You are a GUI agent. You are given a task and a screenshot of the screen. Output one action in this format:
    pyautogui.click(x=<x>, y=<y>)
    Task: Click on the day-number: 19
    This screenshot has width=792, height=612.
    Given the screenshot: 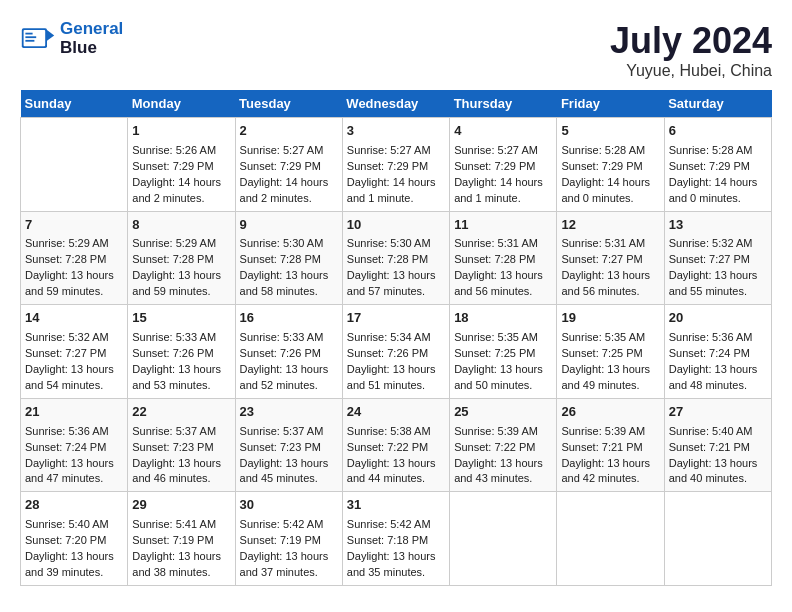 What is the action you would take?
    pyautogui.click(x=610, y=318)
    